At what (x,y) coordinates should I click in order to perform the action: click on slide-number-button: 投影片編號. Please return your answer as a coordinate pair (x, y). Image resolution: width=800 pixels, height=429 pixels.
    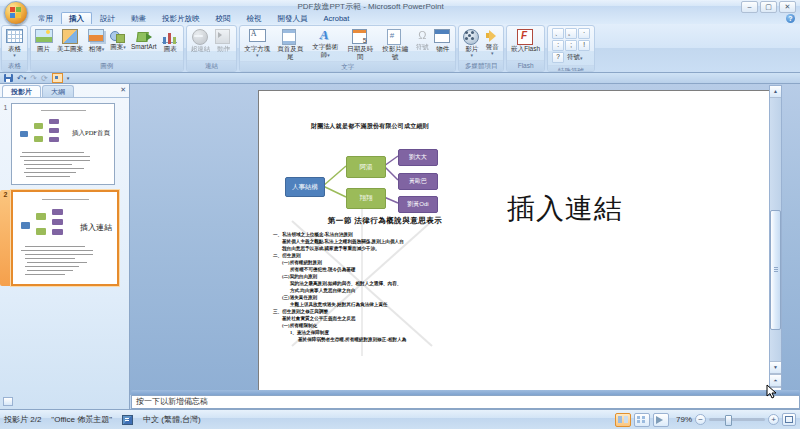
    Looking at the image, I should click on (395, 44).